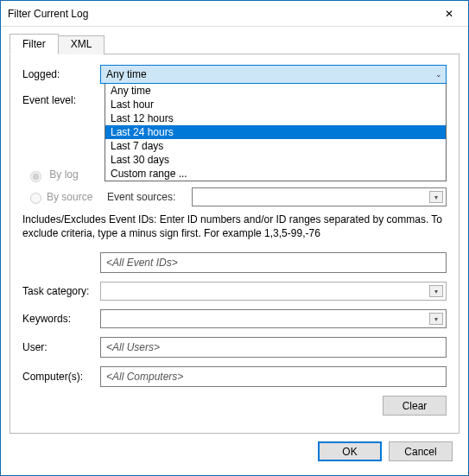  I want to click on logged-option: Last 24 hours, so click(276, 132).